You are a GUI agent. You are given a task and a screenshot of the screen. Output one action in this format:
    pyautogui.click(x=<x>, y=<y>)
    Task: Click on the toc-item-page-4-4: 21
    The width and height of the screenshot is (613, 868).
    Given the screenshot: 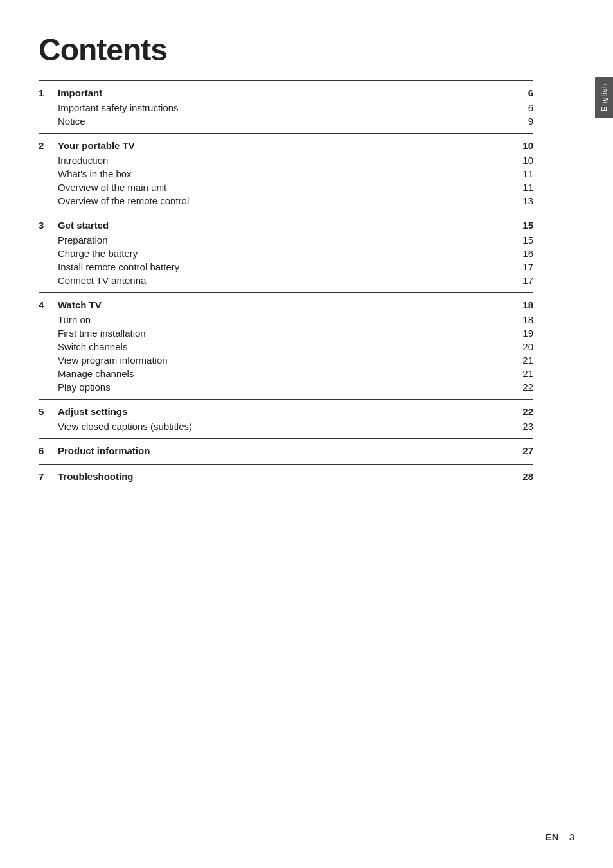 What is the action you would take?
    pyautogui.click(x=524, y=374)
    